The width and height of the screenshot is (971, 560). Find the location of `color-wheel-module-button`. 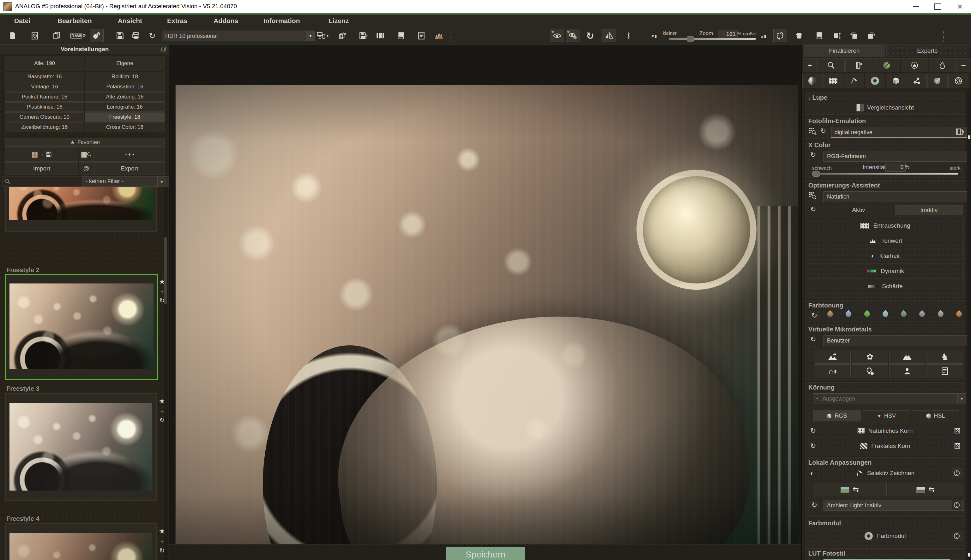

color-wheel-module-button is located at coordinates (875, 81).